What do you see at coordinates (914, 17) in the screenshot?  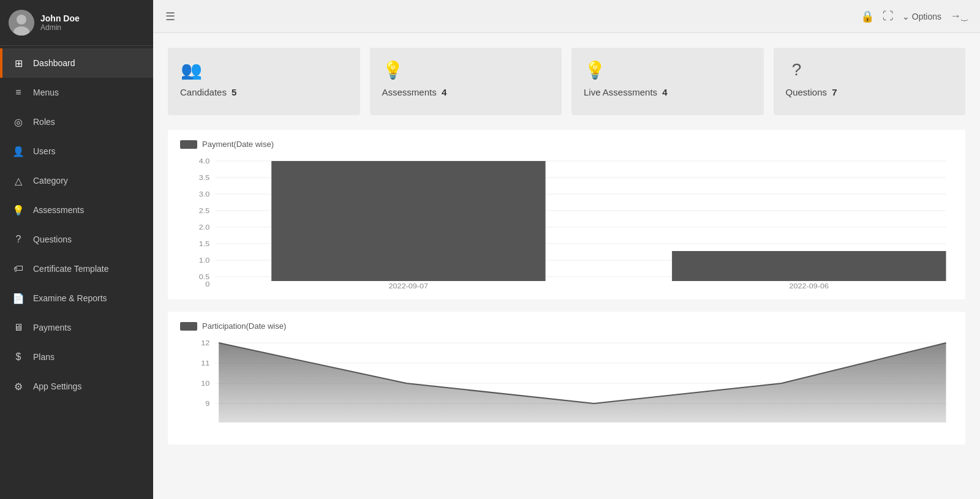 I see `topbar-right: 🔒 ⛶ ⌄ Options →⏟` at bounding box center [914, 17].